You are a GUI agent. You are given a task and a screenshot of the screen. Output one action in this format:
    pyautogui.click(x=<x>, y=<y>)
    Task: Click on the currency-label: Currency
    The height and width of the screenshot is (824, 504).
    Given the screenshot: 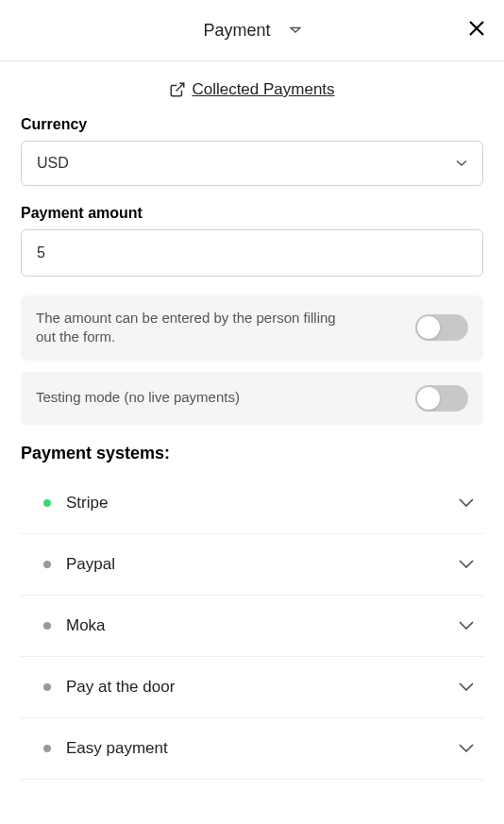 What is the action you would take?
    pyautogui.click(x=252, y=125)
    